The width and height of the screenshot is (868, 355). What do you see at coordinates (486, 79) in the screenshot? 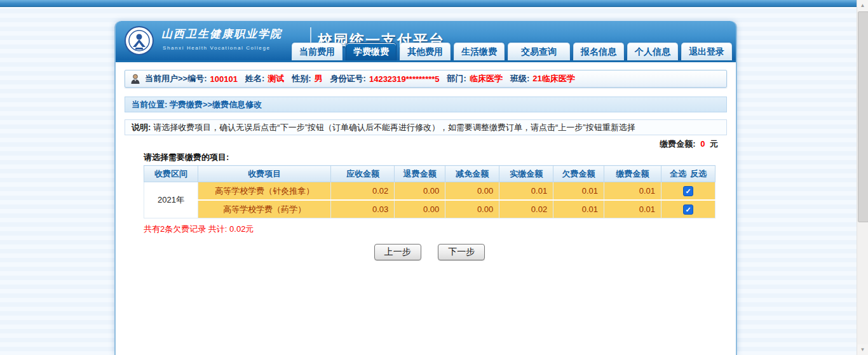
I see `user-dept-value: 临床医学` at bounding box center [486, 79].